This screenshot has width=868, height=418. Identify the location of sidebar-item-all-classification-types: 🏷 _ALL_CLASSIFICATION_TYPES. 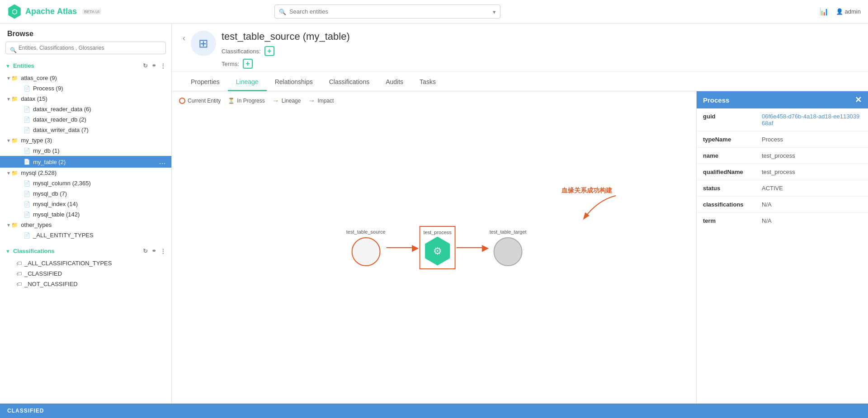
(86, 263).